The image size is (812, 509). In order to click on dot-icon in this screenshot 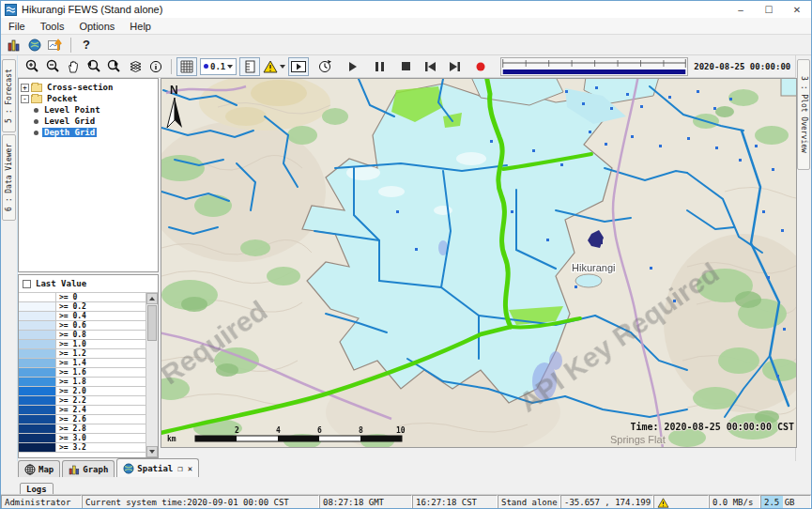, I will do `click(207, 66)`.